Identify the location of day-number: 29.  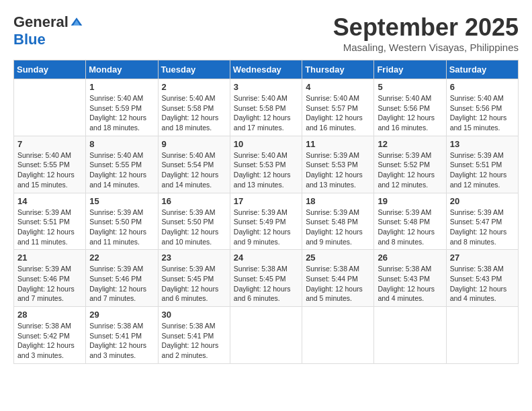
(122, 314).